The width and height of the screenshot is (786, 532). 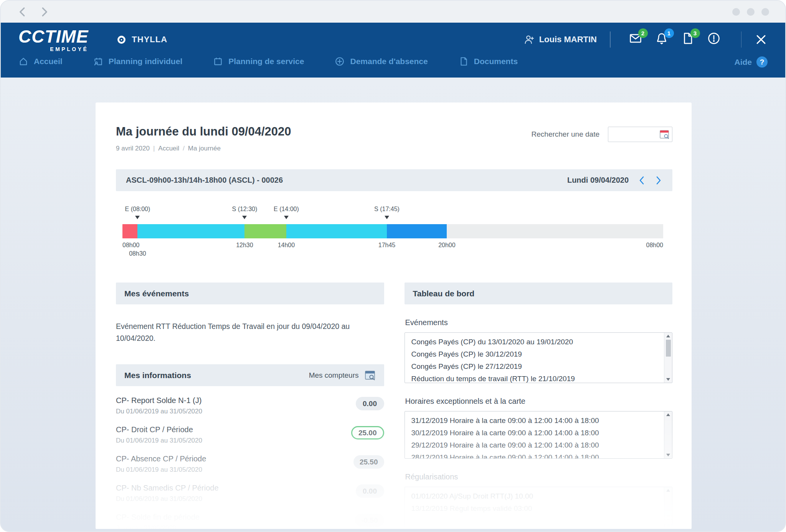 I want to click on environment: THYLLA, so click(x=142, y=40).